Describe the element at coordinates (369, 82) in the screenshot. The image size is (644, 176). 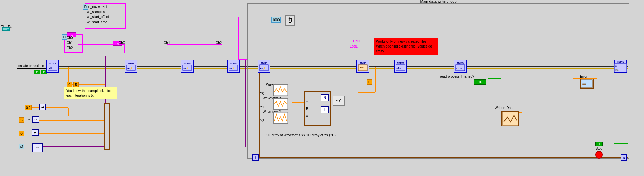
I see `zero-loop-const: 0` at that location.